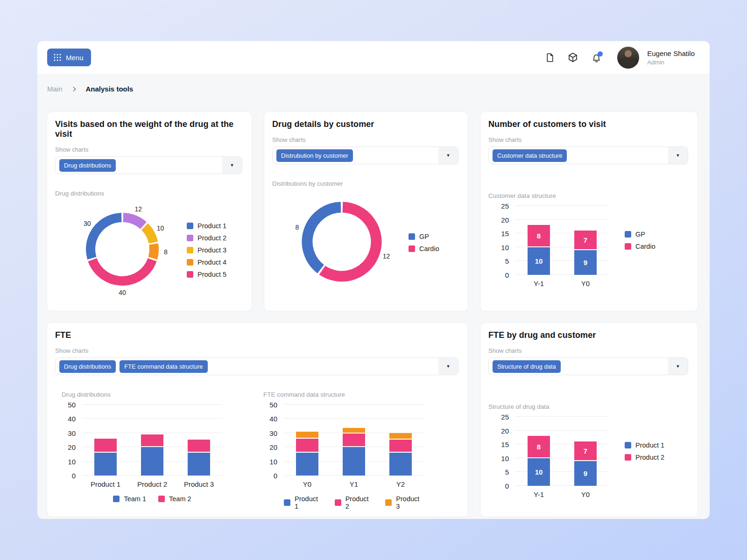  What do you see at coordinates (148, 250) in the screenshot?
I see `donut-chart-area: 121084030Product 1Product 2Product 3Prod…` at bounding box center [148, 250].